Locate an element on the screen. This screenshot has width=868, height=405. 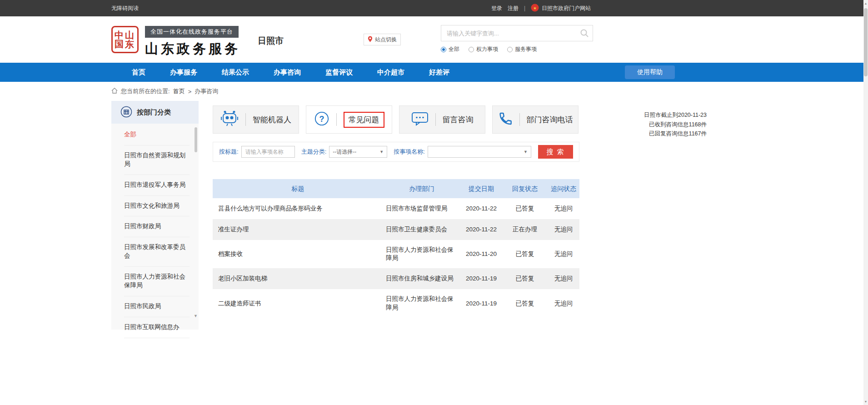
page-scrollbar: ▲ ▼ is located at coordinates (866, 203).